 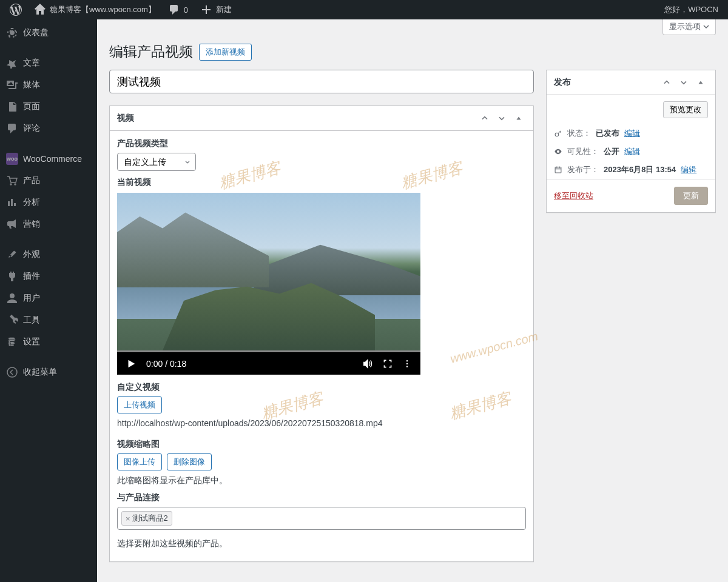 I want to click on sidebar-item-comments: 评论, so click(x=49, y=129).